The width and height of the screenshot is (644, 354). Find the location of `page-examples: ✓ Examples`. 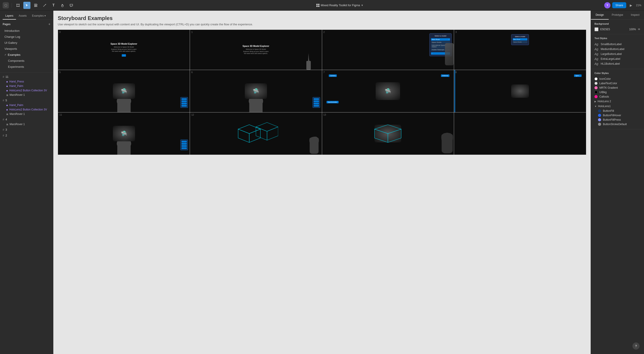

page-examples: ✓ Examples is located at coordinates (26, 55).